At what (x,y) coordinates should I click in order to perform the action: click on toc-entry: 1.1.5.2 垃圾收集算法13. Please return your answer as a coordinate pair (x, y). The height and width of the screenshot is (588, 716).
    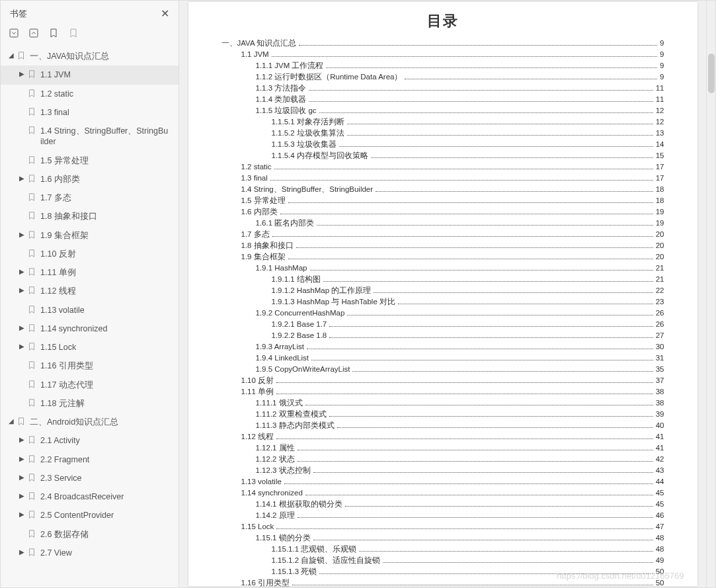
    Looking at the image, I should click on (468, 134).